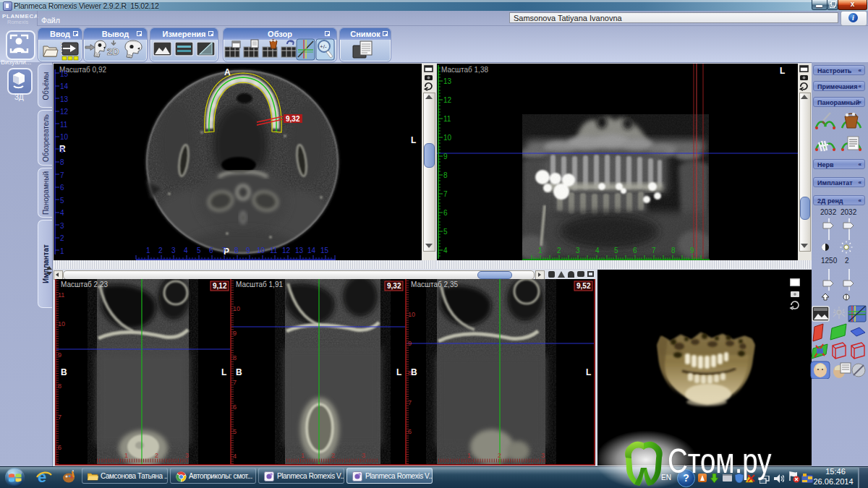  I want to click on svg-text: Масштаб 1,91, so click(259, 285).